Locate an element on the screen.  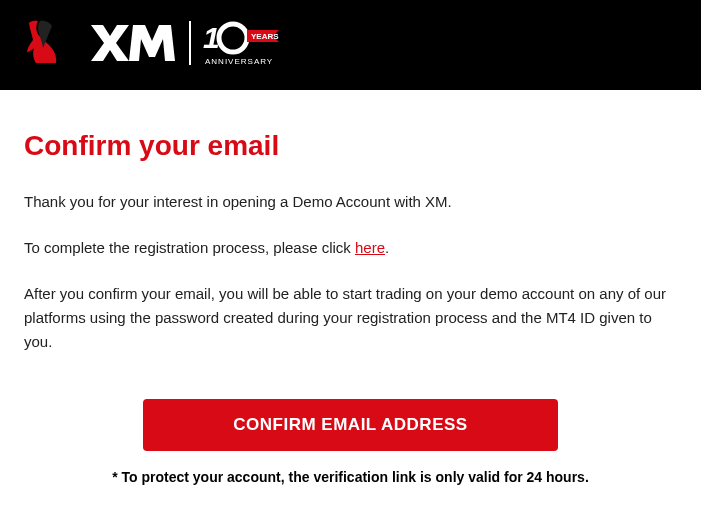
xm-wordmark-icon is located at coordinates (133, 45).